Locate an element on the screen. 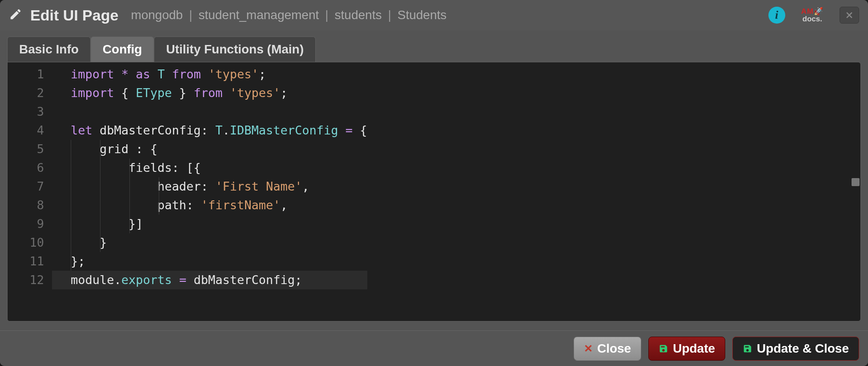 This screenshot has width=868, height=366. update-button-label: Update is located at coordinates (694, 349).